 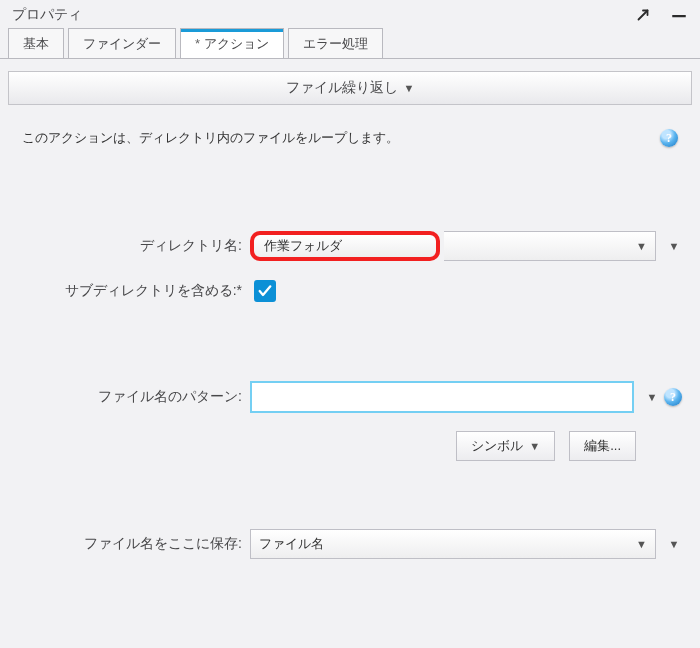 What do you see at coordinates (643, 15) in the screenshot?
I see `popout-icon` at bounding box center [643, 15].